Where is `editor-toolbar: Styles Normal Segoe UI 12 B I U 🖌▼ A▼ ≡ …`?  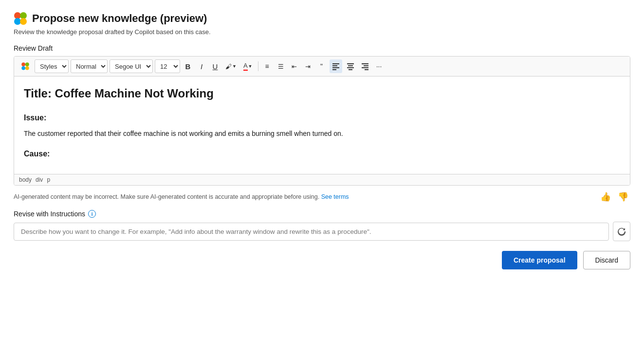 editor-toolbar: Styles Normal Segoe UI 12 B I U 🖌▼ A▼ ≡ … is located at coordinates (322, 66).